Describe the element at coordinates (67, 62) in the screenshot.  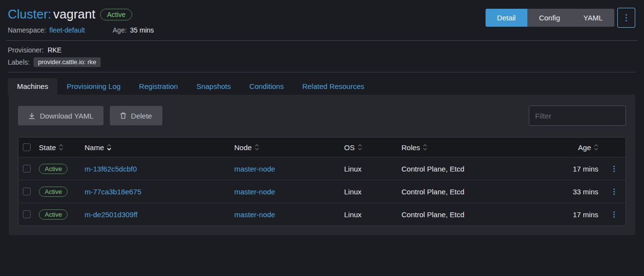
I see `label-chip: provider.cattle.io: rke` at that location.